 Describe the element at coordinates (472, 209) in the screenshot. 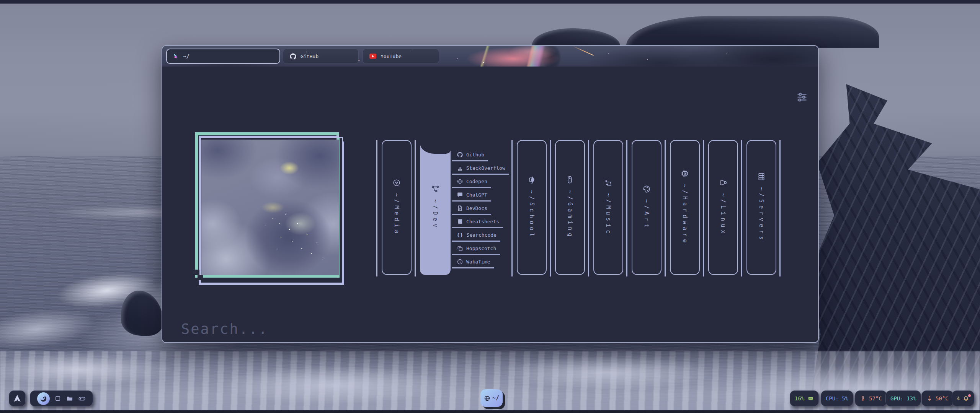

I see `link-devdocs: DevDocs` at that location.